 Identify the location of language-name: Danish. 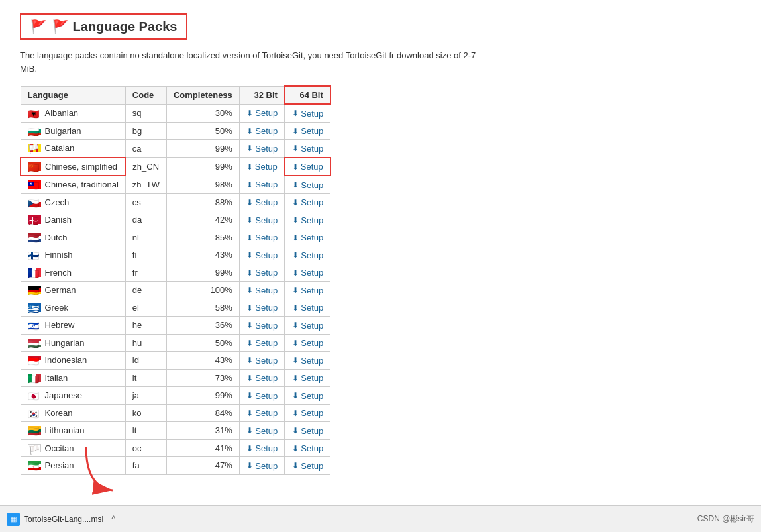
(58, 220).